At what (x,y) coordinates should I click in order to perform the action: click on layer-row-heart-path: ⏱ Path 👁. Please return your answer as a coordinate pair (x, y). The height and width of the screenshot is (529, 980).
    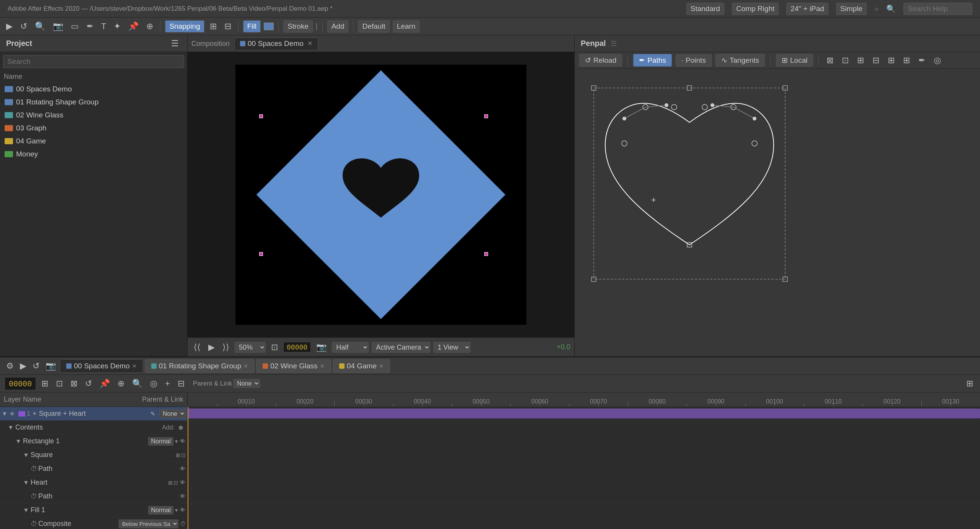
    Looking at the image, I should click on (93, 496).